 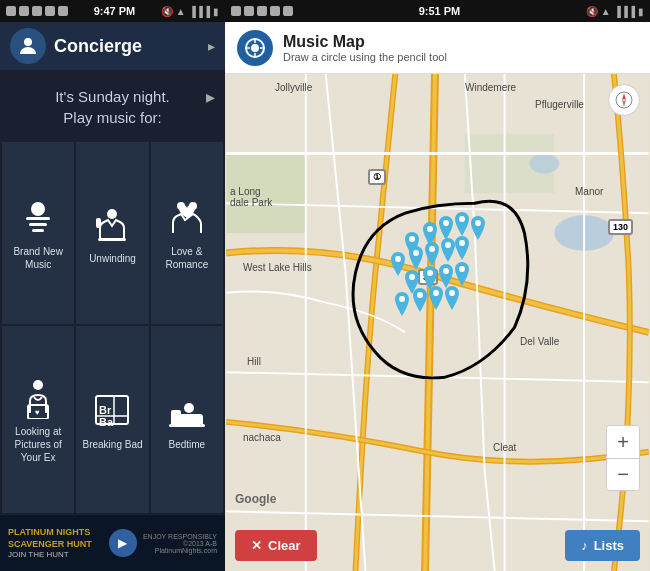 I want to click on zoom-controls: + −, so click(x=623, y=458).